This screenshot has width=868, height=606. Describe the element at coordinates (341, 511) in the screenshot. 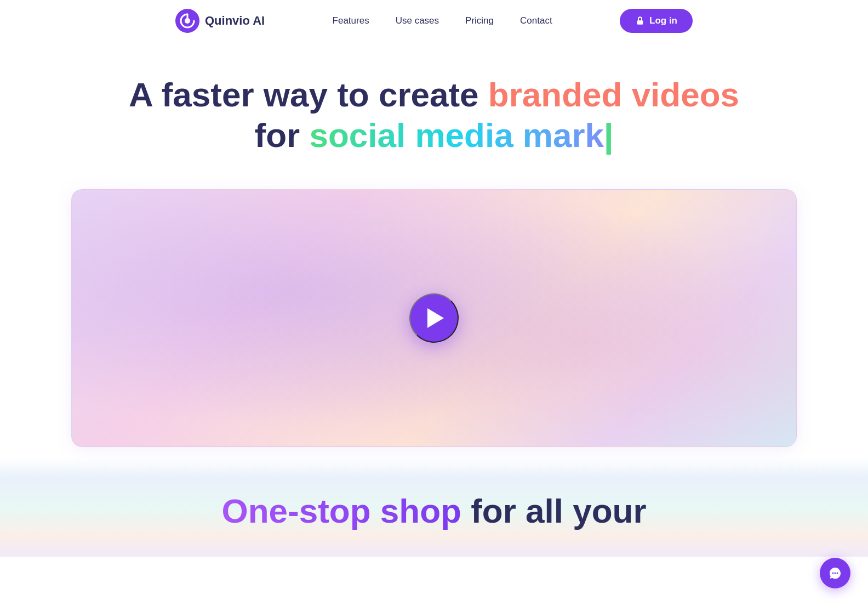

I see `bottom-title-highlight: One-stop shop` at that location.